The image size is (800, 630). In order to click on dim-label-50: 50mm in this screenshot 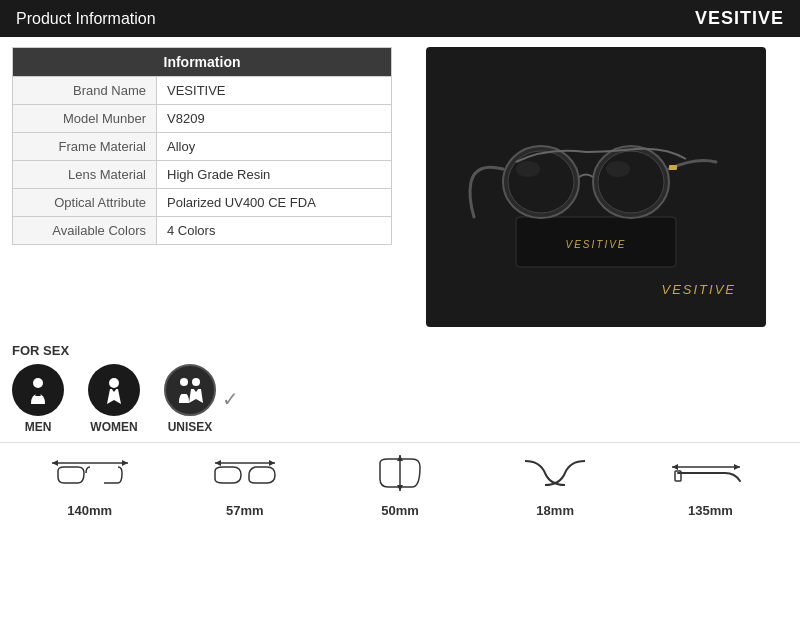, I will do `click(400, 510)`.